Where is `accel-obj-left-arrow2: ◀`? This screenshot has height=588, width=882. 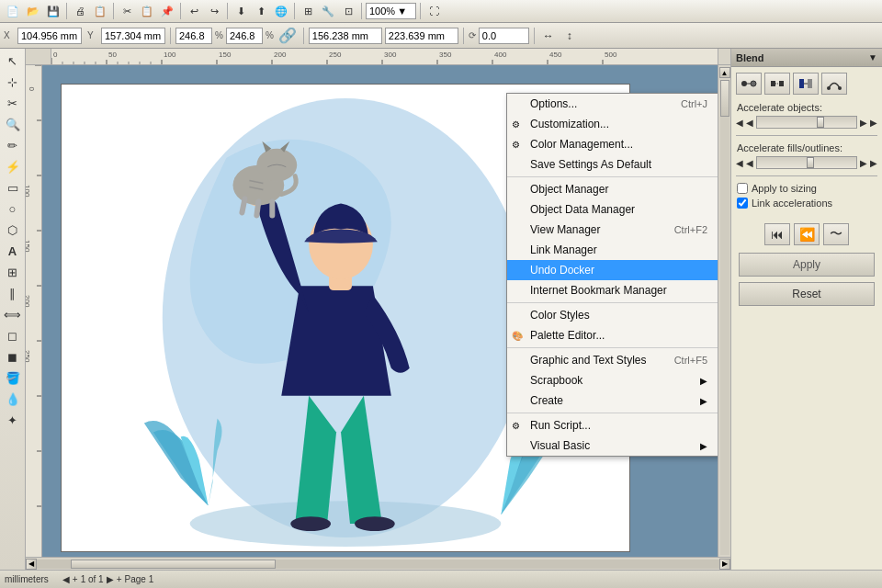
accel-obj-left-arrow2: ◀ is located at coordinates (750, 123).